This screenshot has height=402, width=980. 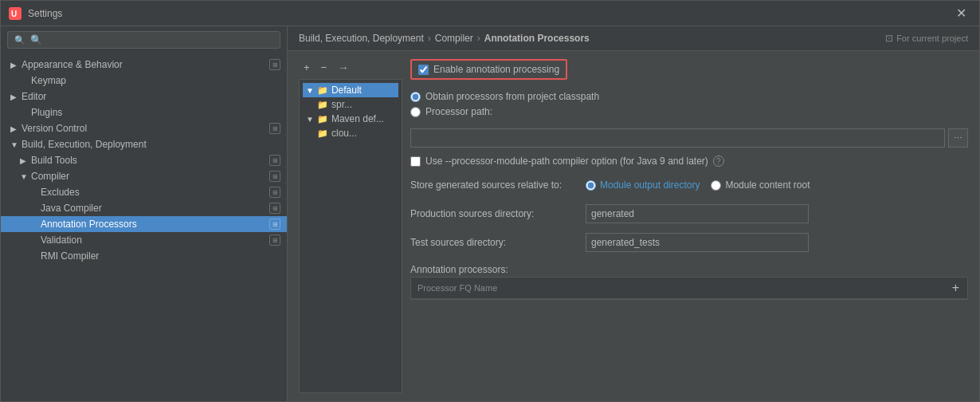 I want to click on use-processor-module-row: Use --processor-module-path compiler opt…, so click(x=689, y=161).